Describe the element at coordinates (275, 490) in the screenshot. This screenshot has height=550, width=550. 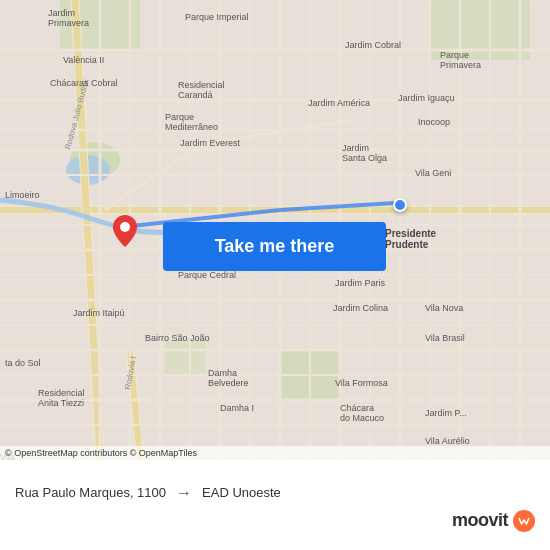
I see `route-info: Rua Paulo Marques, 1100 → EAD Unoeste` at that location.